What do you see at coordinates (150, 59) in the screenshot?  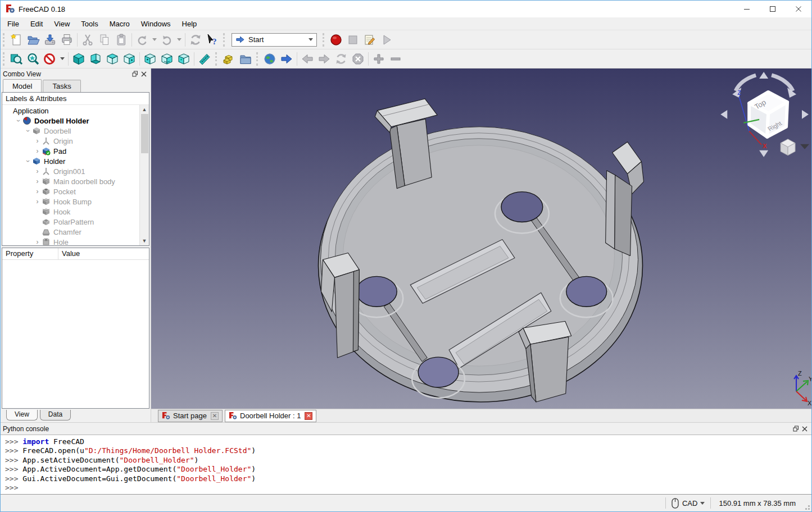 I see `rear-view-button` at bounding box center [150, 59].